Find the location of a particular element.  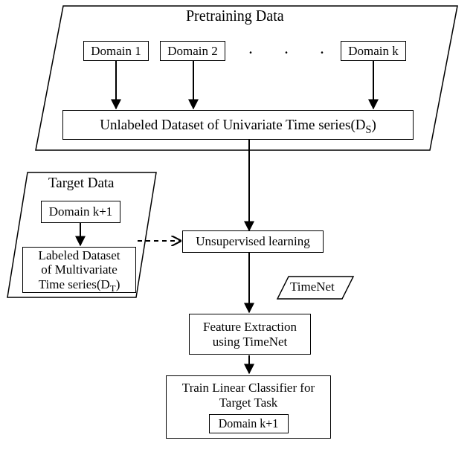

feature-l1: Feature Extraction is located at coordinates (250, 327).